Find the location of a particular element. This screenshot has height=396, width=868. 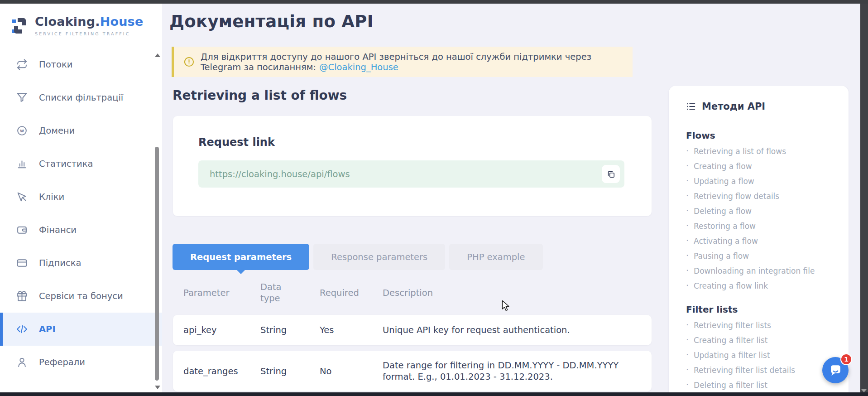

sidebar-item-domains: w Домени is located at coordinates (81, 130).